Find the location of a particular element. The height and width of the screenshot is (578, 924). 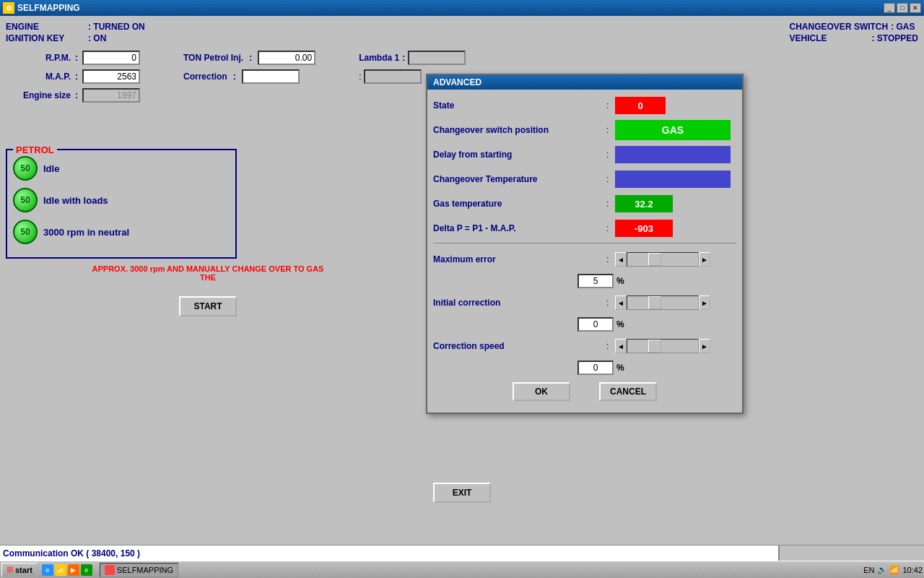

initial-correction-left-arrow: ◄ is located at coordinates (621, 303).